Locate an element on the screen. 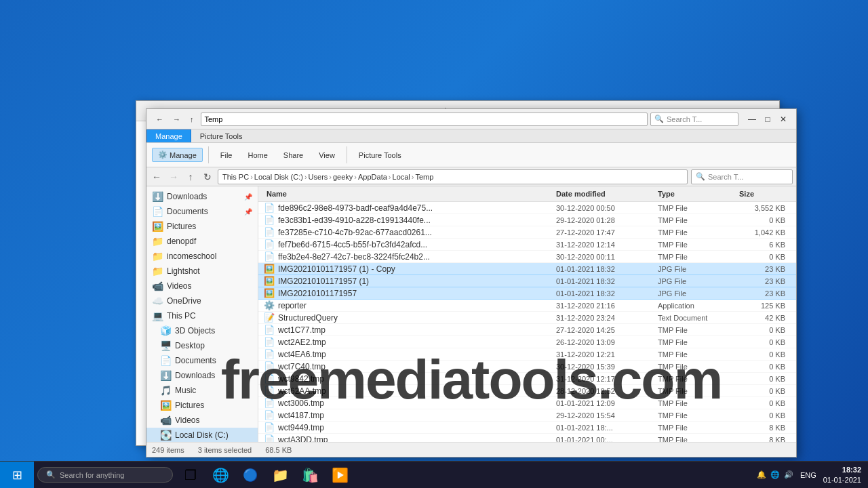 This screenshot has width=868, height=488. taskbar-media: ▶️ is located at coordinates (340, 475).